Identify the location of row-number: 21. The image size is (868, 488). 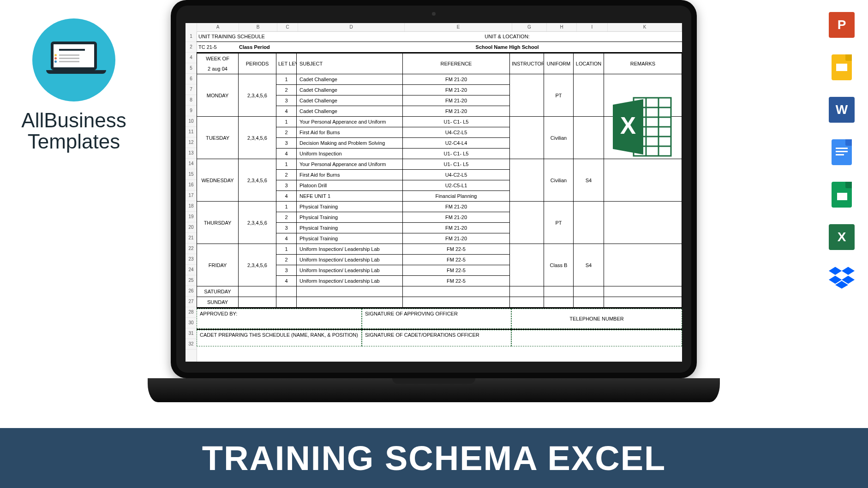
(191, 238).